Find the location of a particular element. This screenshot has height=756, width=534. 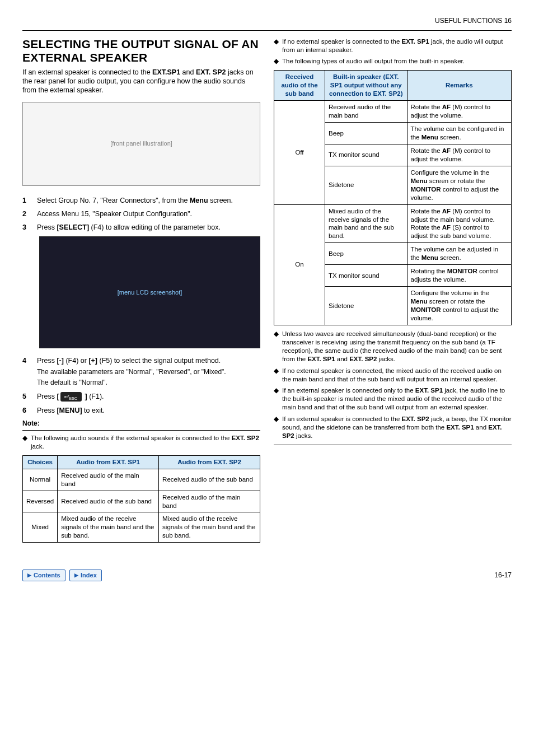

step-number: 3 is located at coordinates (26, 227).